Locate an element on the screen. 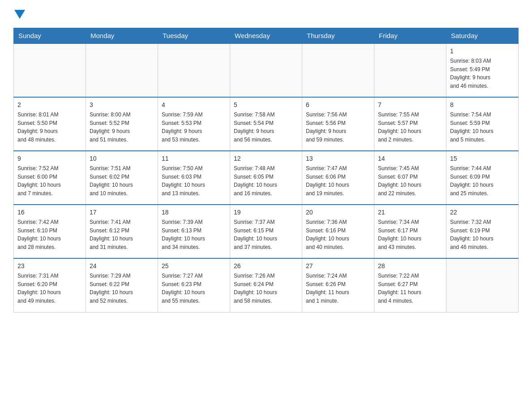  day-info: Sunrise: 7:24 AMSunset: 6:26 PMDaylight:… is located at coordinates (338, 288).